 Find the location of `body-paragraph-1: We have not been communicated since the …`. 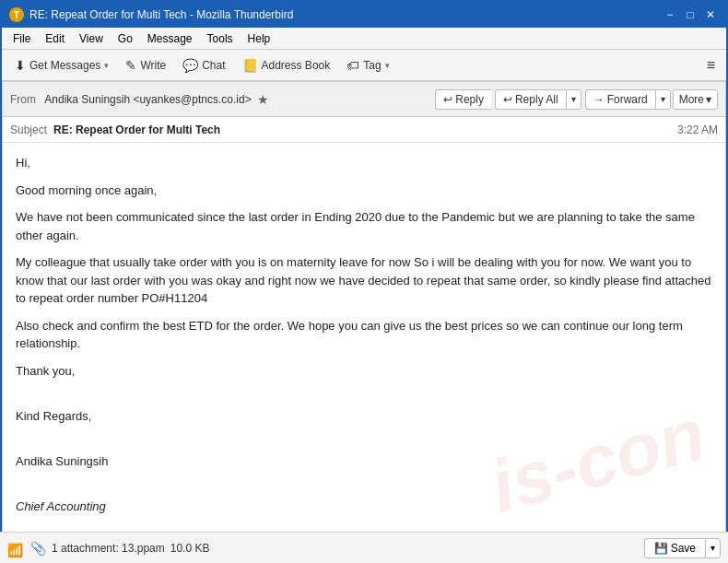

body-paragraph-1: We have not been communicated since the … is located at coordinates (364, 227).